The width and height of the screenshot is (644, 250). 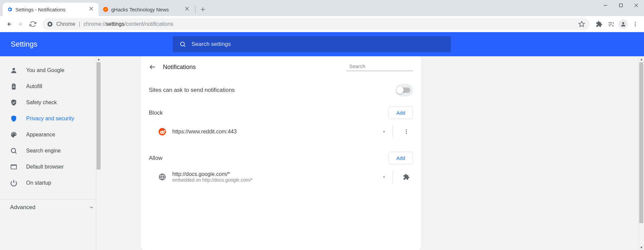 I want to click on sidebar-advanced-label: Advanced, so click(x=23, y=207).